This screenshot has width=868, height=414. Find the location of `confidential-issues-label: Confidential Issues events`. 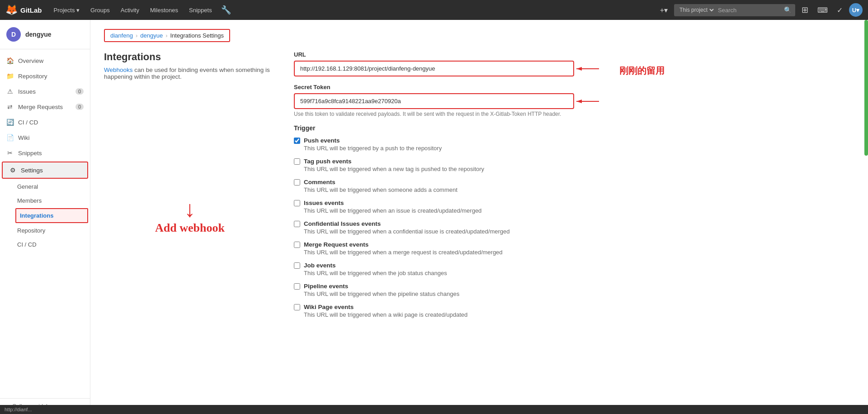

confidential-issues-label: Confidential Issues events is located at coordinates (434, 224).